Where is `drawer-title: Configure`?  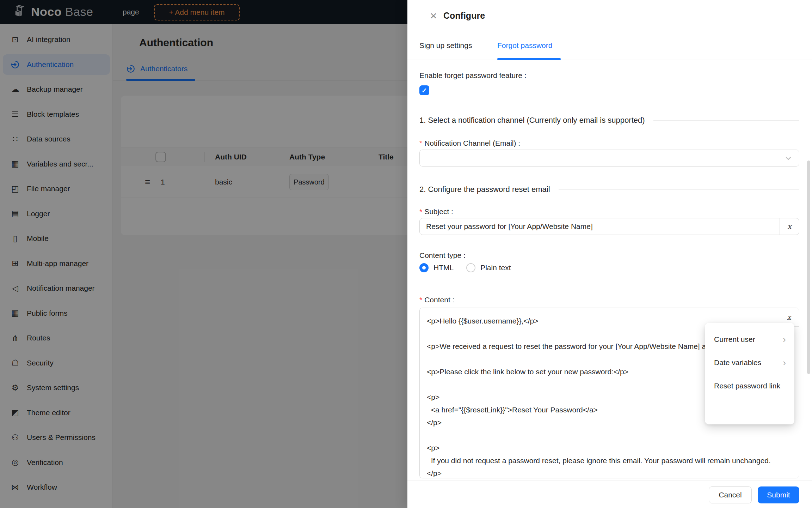 drawer-title: Configure is located at coordinates (464, 16).